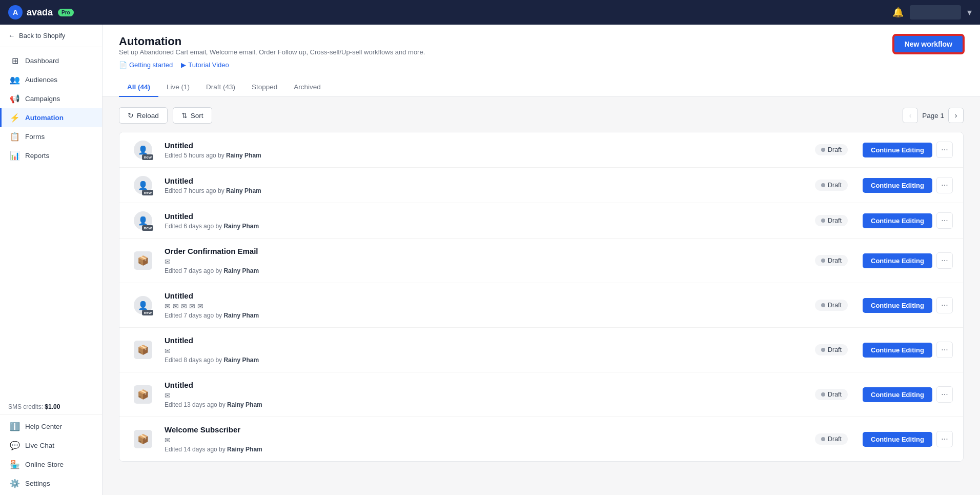 The image size is (980, 495). What do you see at coordinates (272, 52) in the screenshot?
I see `page-subtitle: Set up Abandoned Cart email, Welcome ema…` at bounding box center [272, 52].